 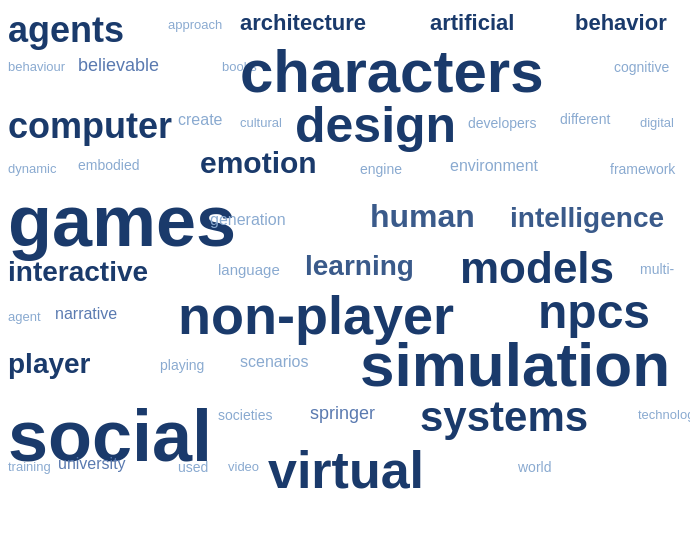 What do you see at coordinates (66, 30) in the screenshot?
I see `word-item: agents` at bounding box center [66, 30].